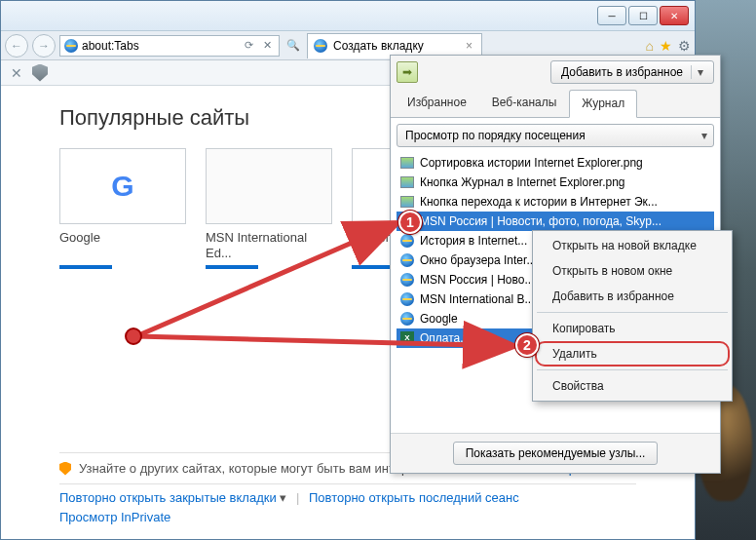  I want to click on history-item: Кнопка Журнал в Internet Explorer.png, so click(555, 182).